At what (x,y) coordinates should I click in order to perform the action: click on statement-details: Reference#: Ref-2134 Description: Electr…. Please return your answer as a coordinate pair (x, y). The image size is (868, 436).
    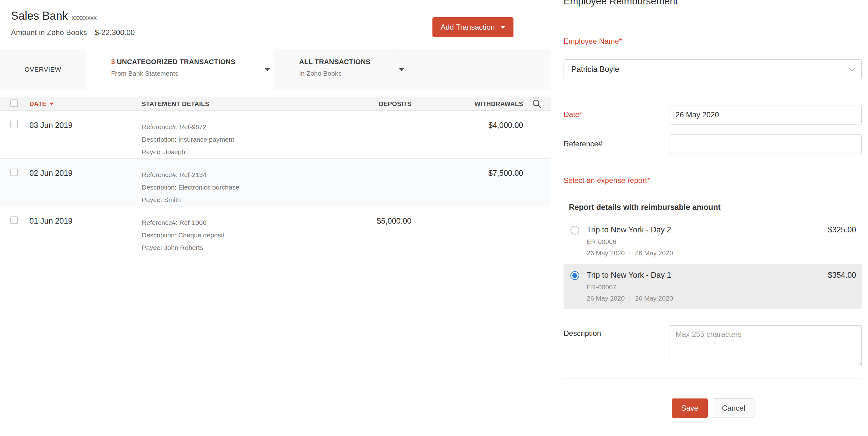
    Looking at the image, I should click on (236, 187).